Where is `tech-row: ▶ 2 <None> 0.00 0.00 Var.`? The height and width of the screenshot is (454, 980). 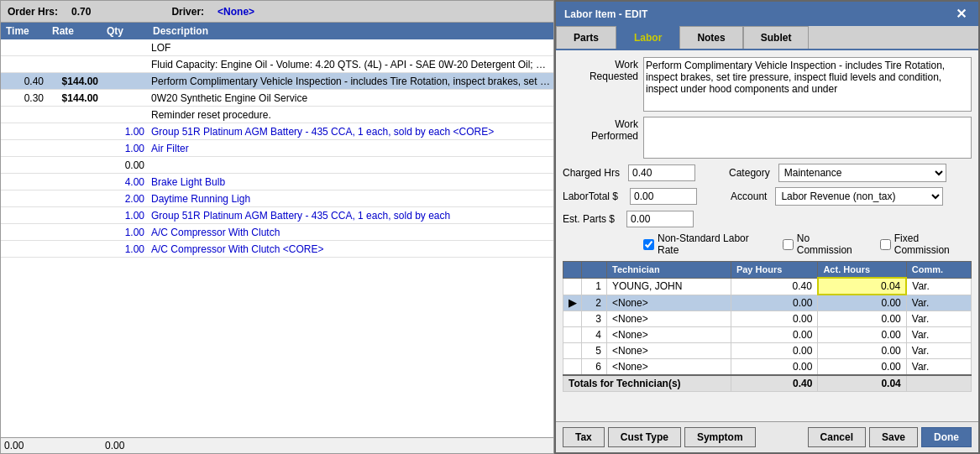 tech-row: ▶ 2 <None> 0.00 0.00 Var. is located at coordinates (768, 303).